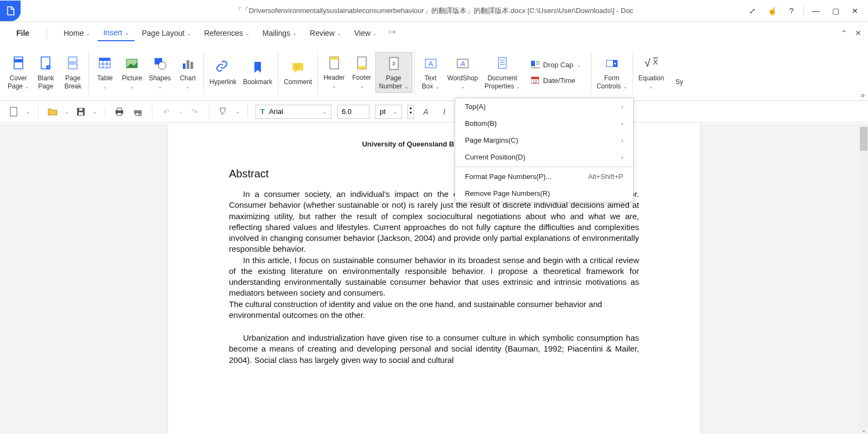  I want to click on close-button: ✕, so click(855, 11).